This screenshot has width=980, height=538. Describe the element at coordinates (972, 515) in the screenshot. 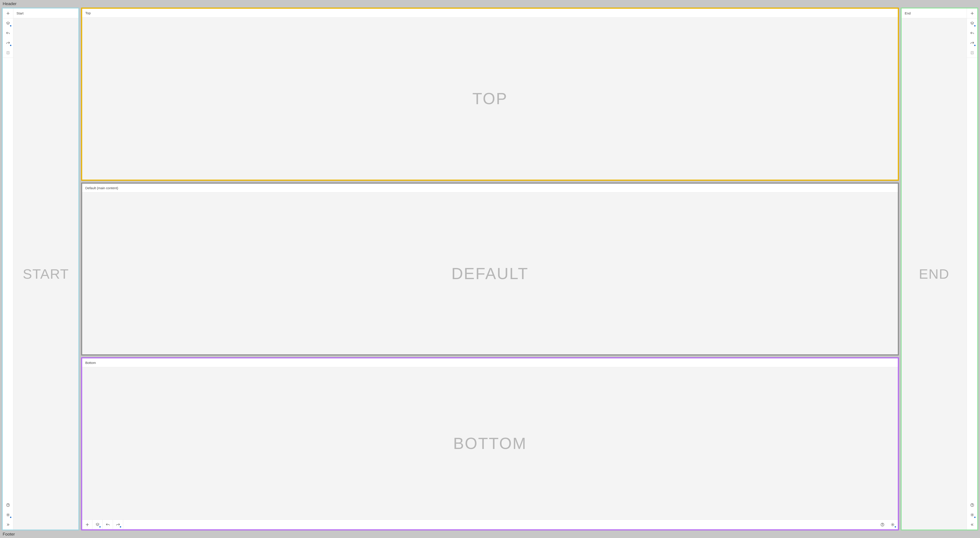

I see `end-settings-button` at that location.